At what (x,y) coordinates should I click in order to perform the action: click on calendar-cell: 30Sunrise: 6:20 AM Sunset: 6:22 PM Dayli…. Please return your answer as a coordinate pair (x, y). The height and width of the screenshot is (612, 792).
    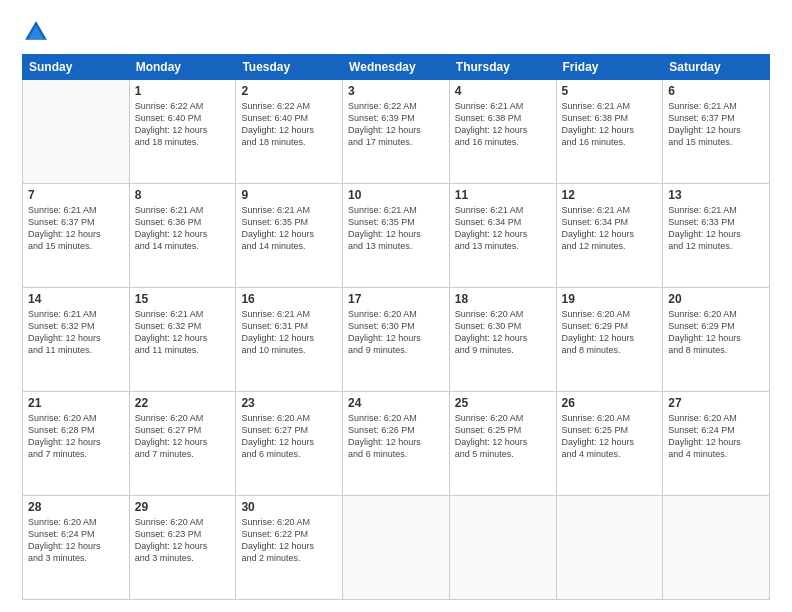
    Looking at the image, I should click on (290, 548).